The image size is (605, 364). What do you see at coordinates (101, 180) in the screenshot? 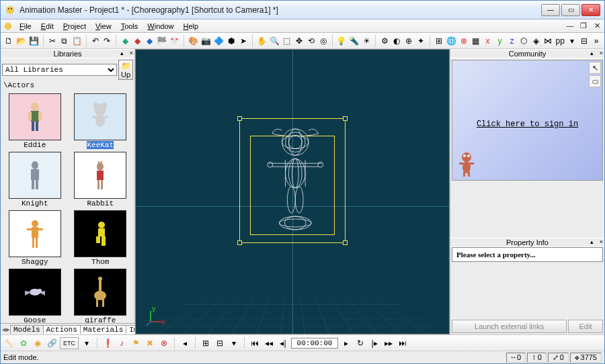
I see `library-item: Rabbit` at bounding box center [101, 180].